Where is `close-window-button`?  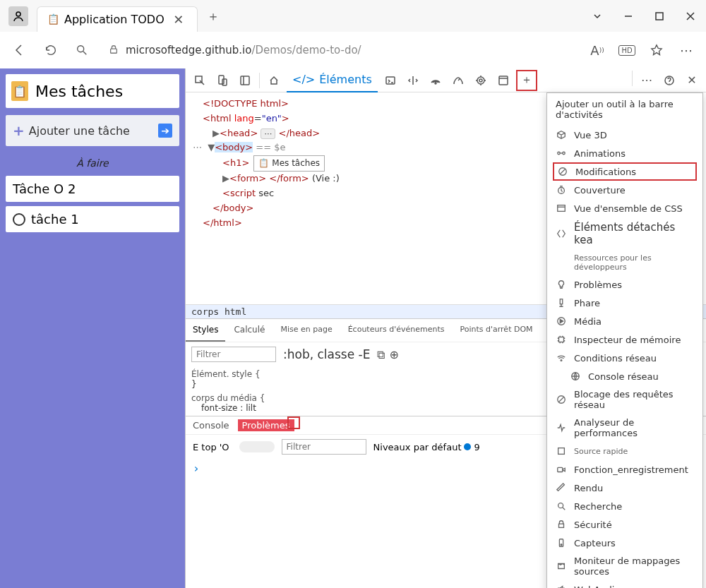
close-window-button is located at coordinates (690, 16).